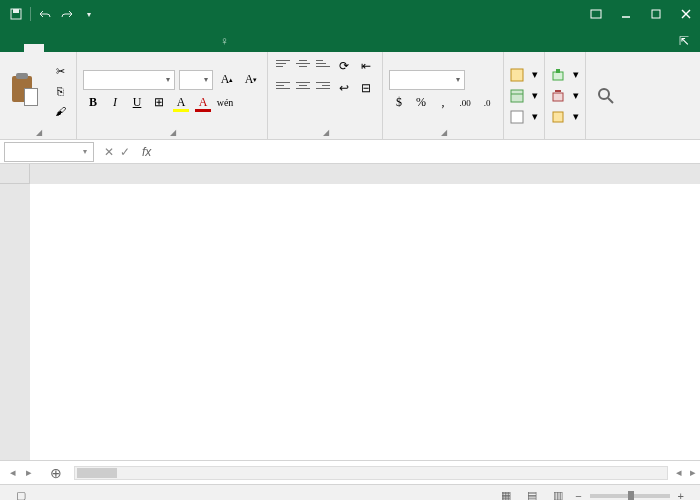  Describe the element at coordinates (465, 103) in the screenshot. I see `increase-decimal-button: .00` at that location.